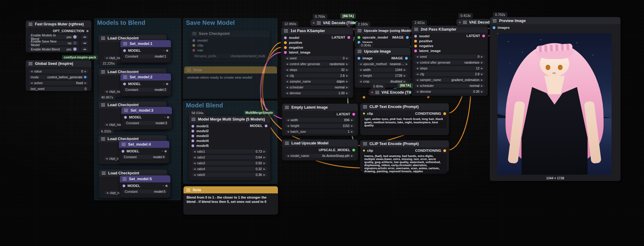 The image size is (644, 246). Describe the element at coordinates (450, 62) in the screenshot. I see `widget-row: ◀ control after generate randomize ▶` at that location.